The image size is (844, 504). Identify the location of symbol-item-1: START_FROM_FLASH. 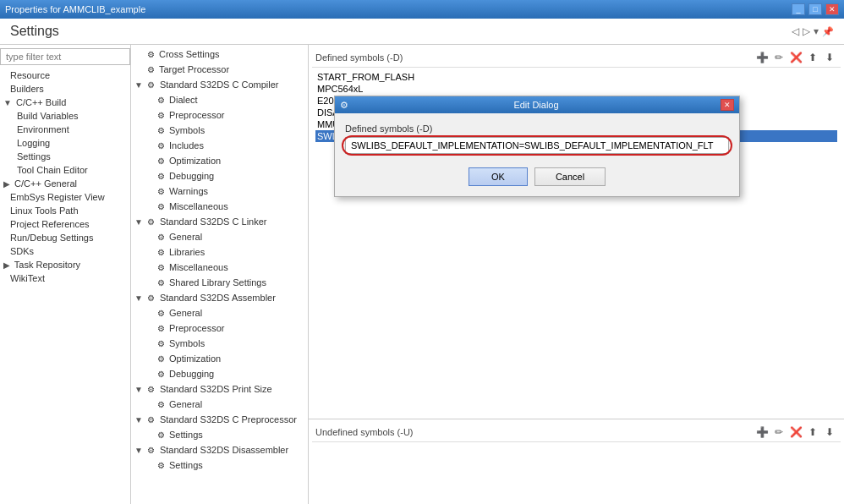
(577, 77).